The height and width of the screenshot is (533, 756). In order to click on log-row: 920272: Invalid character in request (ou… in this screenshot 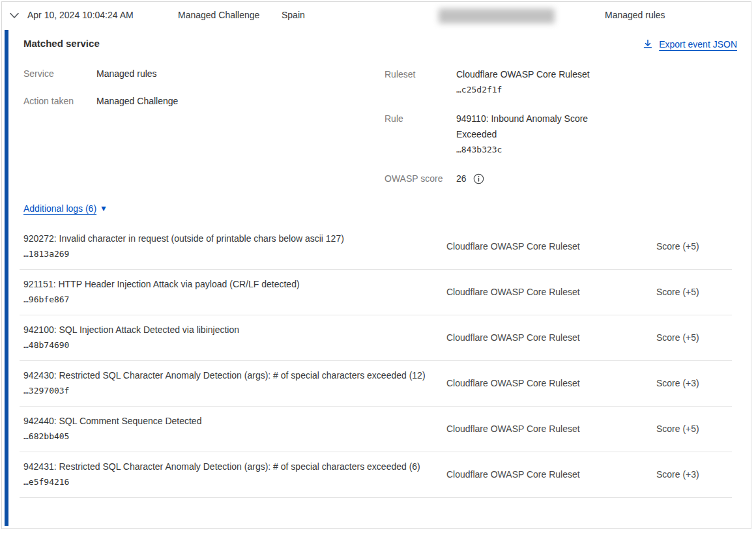, I will do `click(375, 247)`.